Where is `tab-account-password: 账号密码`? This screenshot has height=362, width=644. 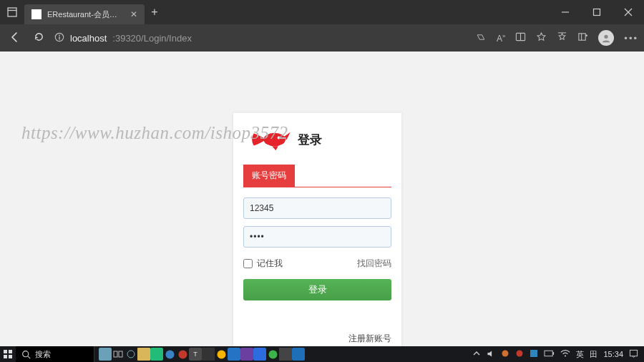
tab-account-password: 账号密码 is located at coordinates (269, 176).